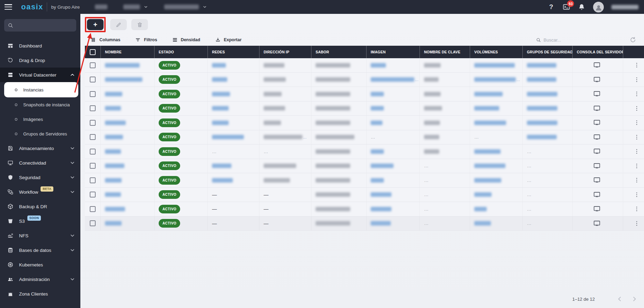 The height and width of the screenshot is (308, 644). Describe the element at coordinates (44, 26) in the screenshot. I see `sidebar-search-input` at that location.